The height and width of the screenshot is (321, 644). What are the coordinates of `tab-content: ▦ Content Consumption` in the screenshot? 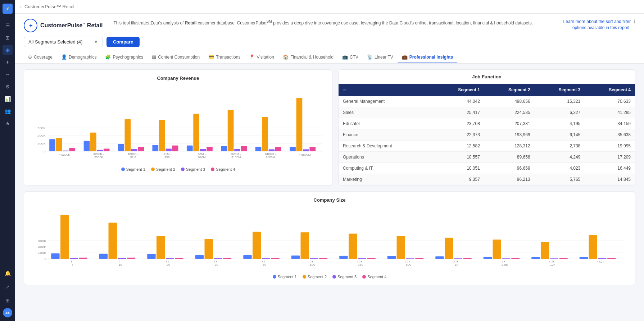 It's located at (176, 58).